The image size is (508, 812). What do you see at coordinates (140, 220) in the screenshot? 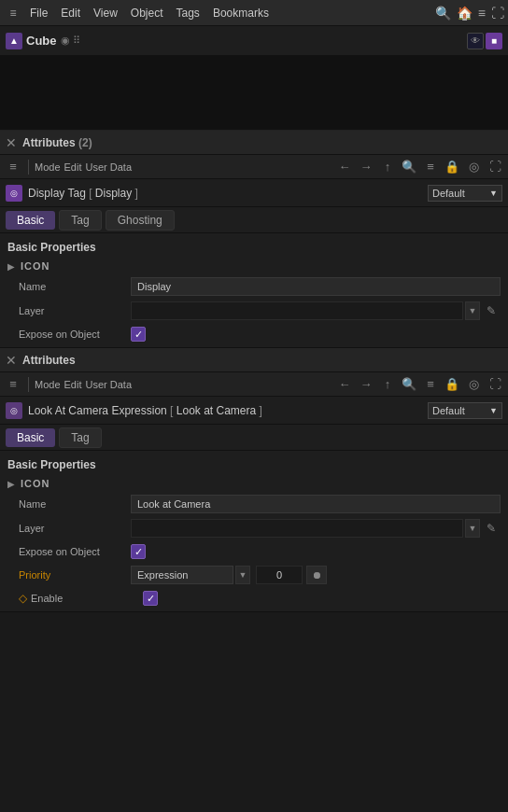
I see `tab-ghosting-1: Ghosting` at bounding box center [140, 220].